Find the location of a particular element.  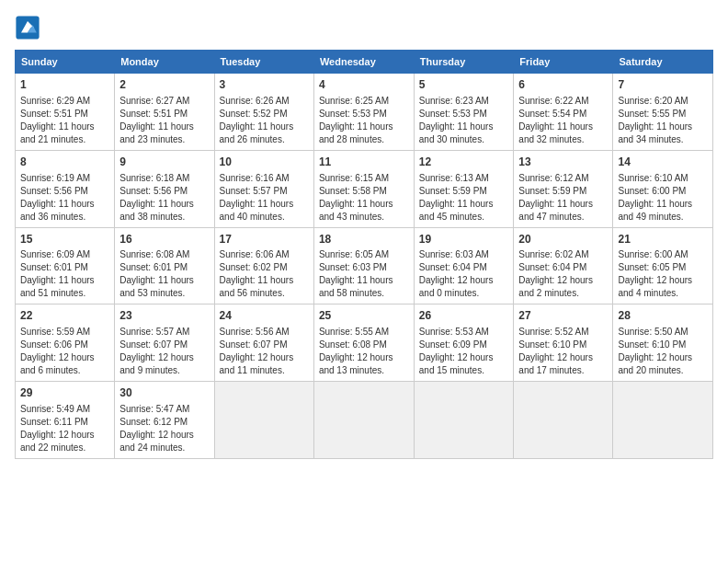

daylight-label: Daylight: 12 hoursand 22 minutes. is located at coordinates (57, 442).